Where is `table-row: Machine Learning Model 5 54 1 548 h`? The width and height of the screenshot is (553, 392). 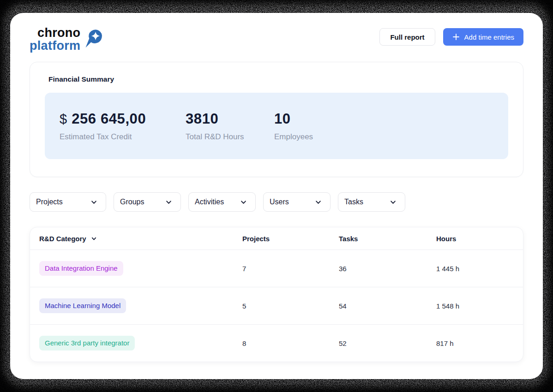
table-row: Machine Learning Model 5 54 1 548 h is located at coordinates (276, 305).